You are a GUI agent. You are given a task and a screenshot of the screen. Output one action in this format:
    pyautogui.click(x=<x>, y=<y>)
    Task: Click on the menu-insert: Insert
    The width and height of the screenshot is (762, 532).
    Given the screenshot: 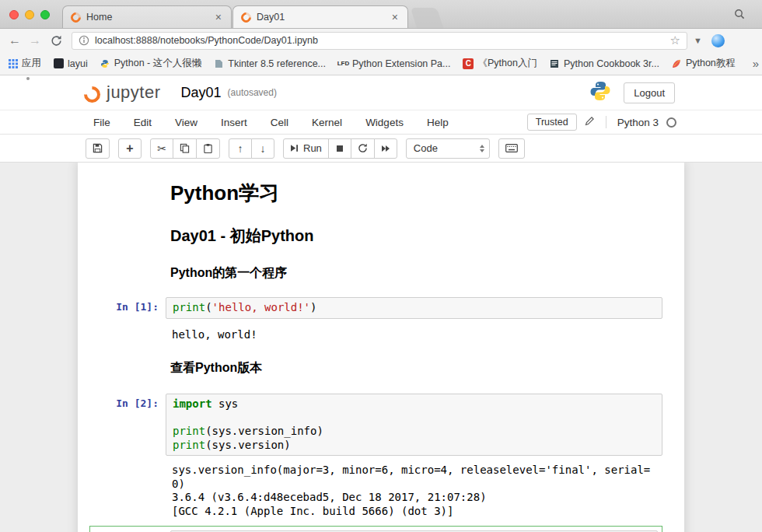 What is the action you would take?
    pyautogui.click(x=234, y=123)
    